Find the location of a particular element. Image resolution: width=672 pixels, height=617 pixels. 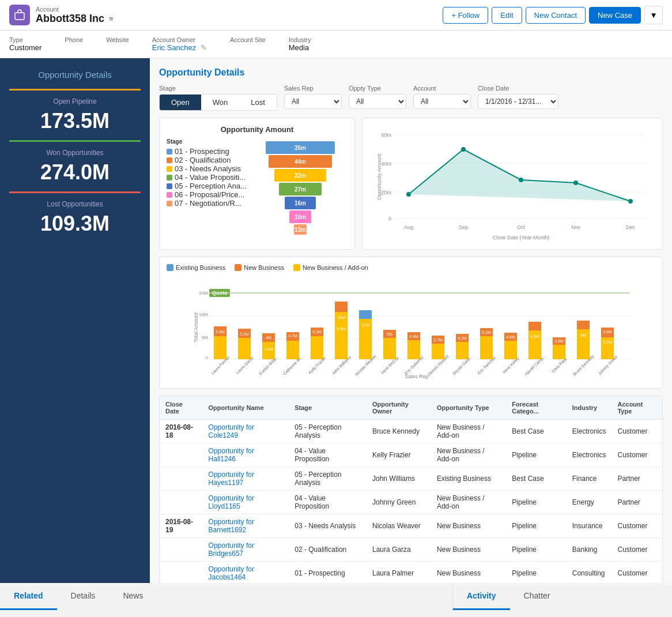

cell-name: Opportunity for Hayes1197 is located at coordinates (246, 479).